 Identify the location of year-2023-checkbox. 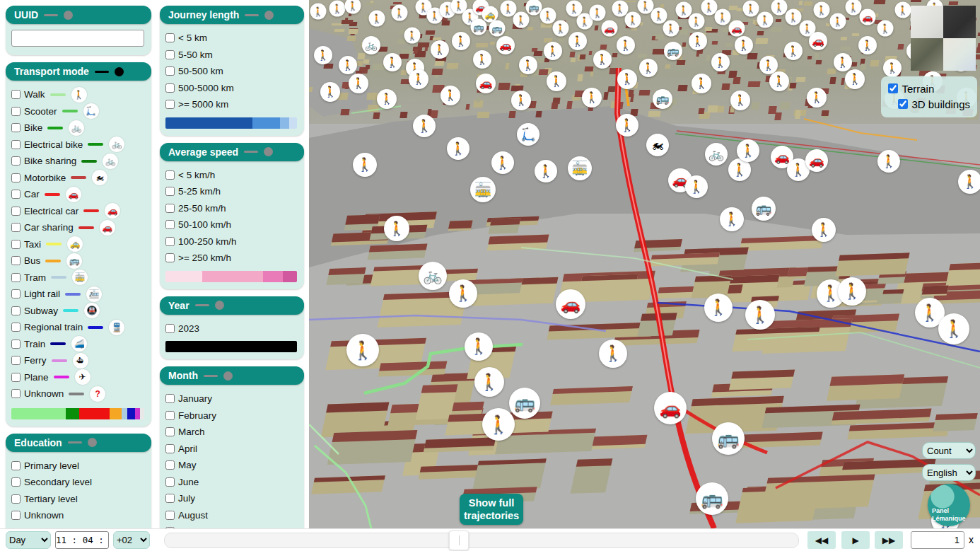
(170, 328).